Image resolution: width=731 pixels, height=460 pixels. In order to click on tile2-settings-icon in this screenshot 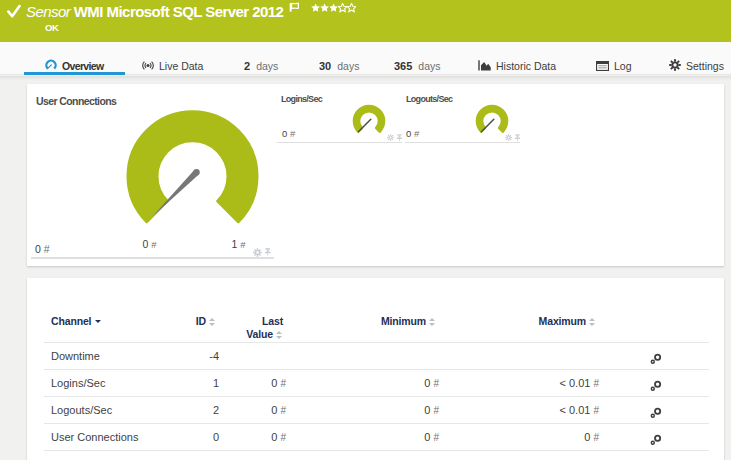, I will do `click(508, 138)`.